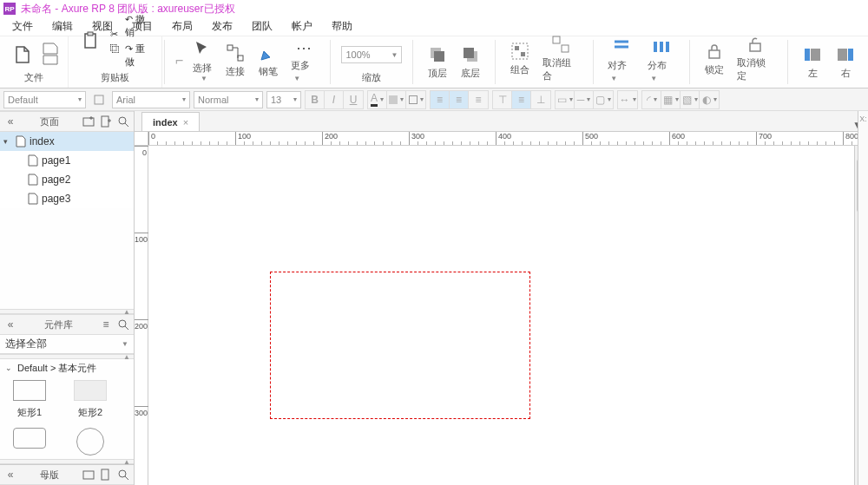 This screenshot has height=485, width=868. I want to click on opacity-button: ◐▾, so click(709, 100).